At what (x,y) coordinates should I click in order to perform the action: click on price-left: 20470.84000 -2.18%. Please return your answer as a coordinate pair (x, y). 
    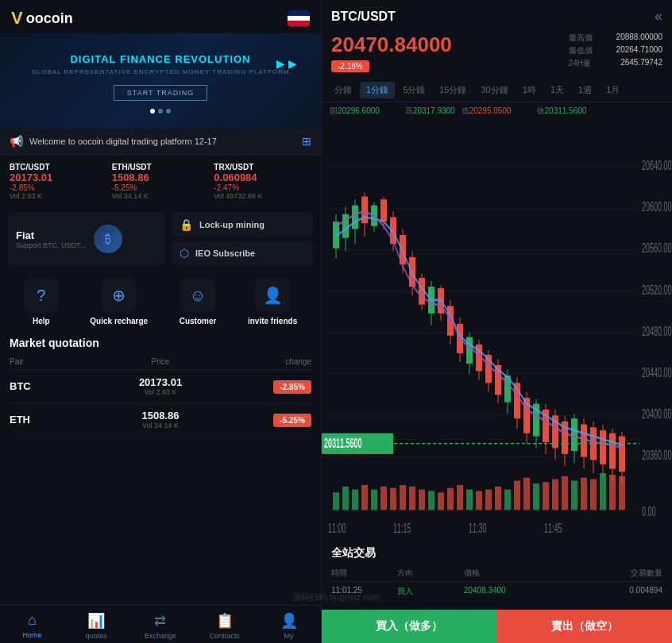
    Looking at the image, I should click on (392, 52).